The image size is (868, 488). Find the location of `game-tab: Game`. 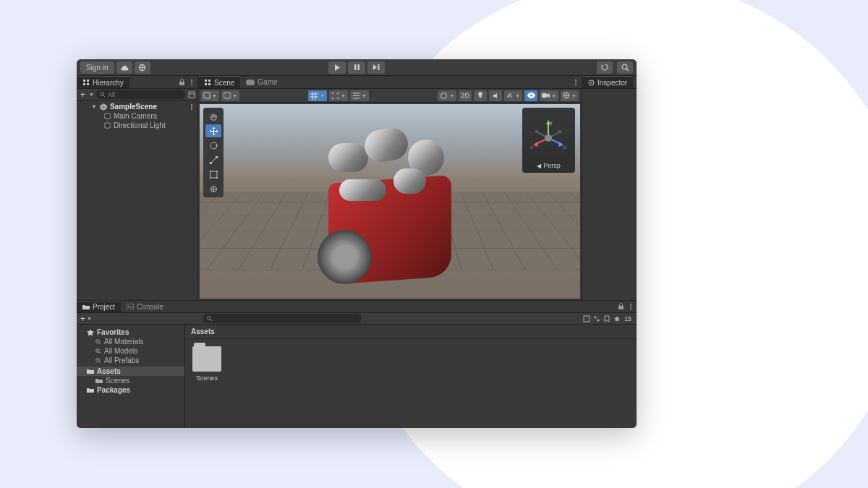

game-tab: Game is located at coordinates (262, 82).